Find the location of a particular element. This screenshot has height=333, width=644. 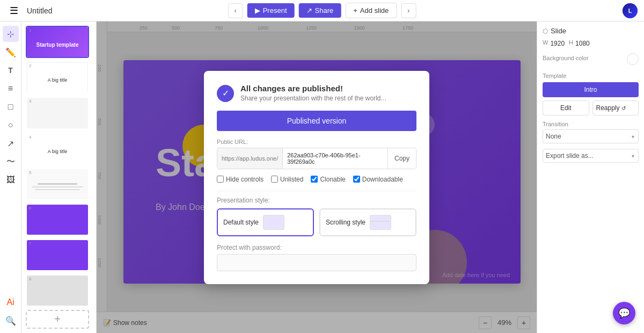

check-icon: ✓ is located at coordinates (225, 93).